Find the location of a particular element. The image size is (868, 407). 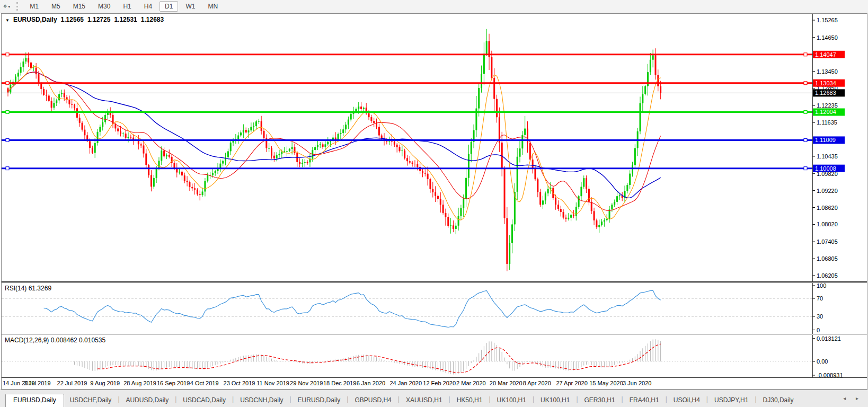

svg-text: 1.15265 is located at coordinates (827, 20).